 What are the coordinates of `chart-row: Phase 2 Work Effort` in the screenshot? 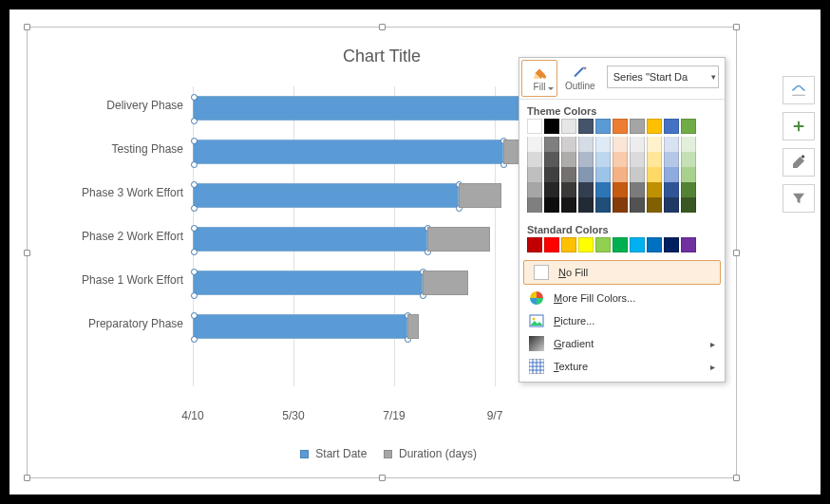 It's located at (364, 239).